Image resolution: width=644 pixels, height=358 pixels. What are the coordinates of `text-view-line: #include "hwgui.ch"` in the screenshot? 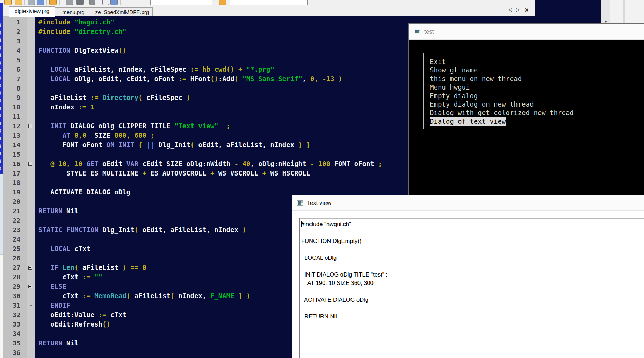 It's located at (472, 224).